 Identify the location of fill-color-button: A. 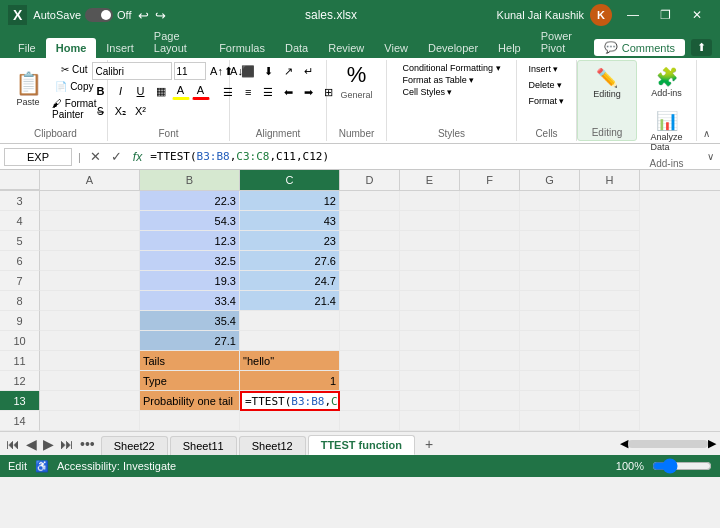
(181, 91).